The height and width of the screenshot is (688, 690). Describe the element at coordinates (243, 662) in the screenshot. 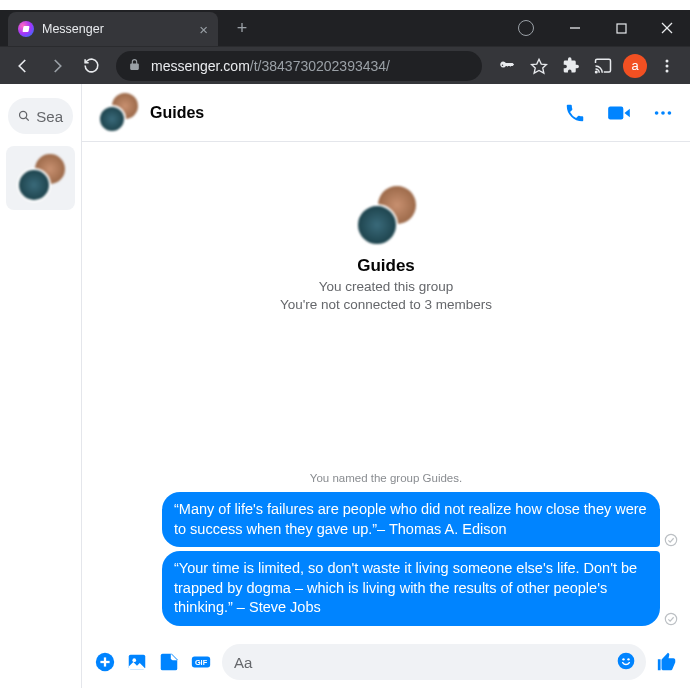

I see `message-placeholder: Aa` at that location.